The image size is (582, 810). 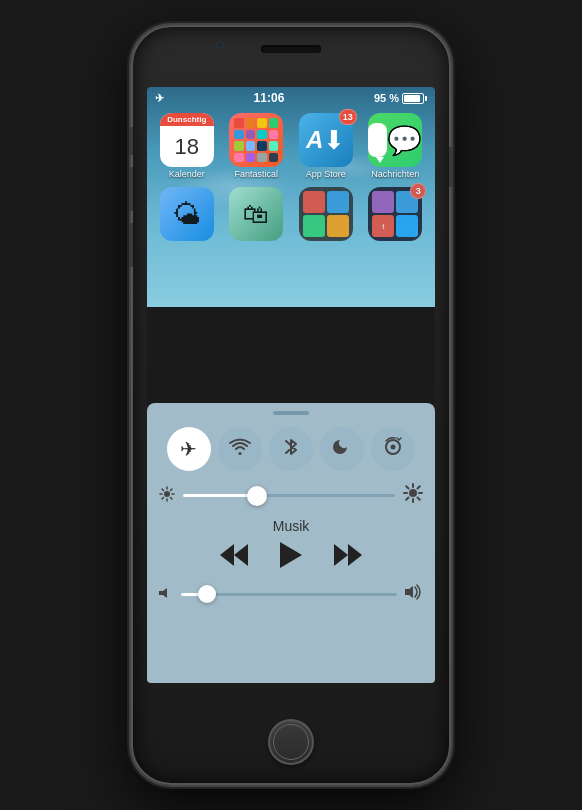 I want to click on cc-brightness-row, so click(x=291, y=496).